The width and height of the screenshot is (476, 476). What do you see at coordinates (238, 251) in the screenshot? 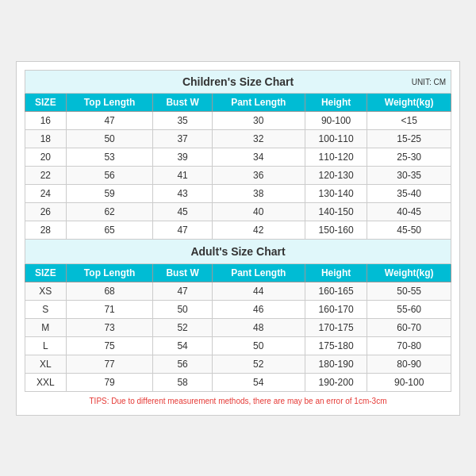
I see `adult-title: Adult's Size Chart` at bounding box center [238, 251].